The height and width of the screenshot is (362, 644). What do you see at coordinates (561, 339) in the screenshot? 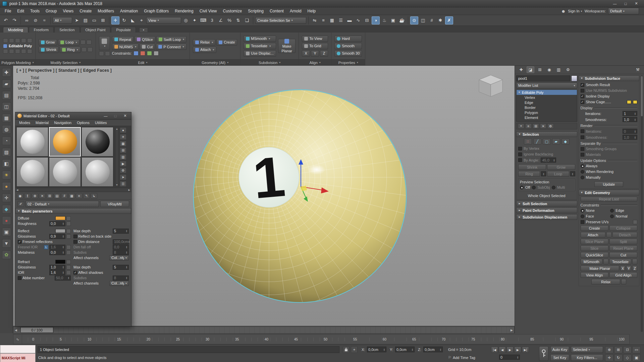
I see `timeline-tick-label: 90` at bounding box center [561, 339].